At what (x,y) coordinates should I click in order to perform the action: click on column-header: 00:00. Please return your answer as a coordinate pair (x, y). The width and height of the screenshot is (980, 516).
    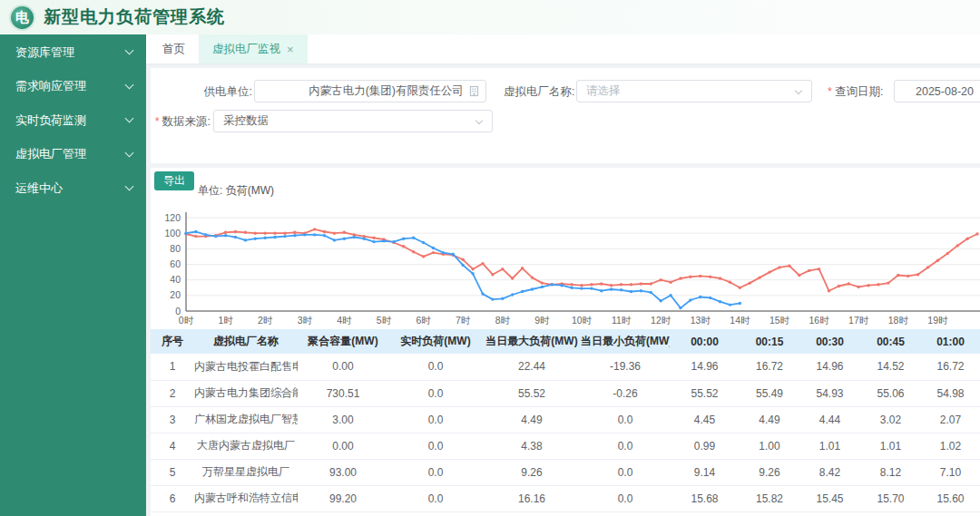
    Looking at the image, I should click on (704, 341).